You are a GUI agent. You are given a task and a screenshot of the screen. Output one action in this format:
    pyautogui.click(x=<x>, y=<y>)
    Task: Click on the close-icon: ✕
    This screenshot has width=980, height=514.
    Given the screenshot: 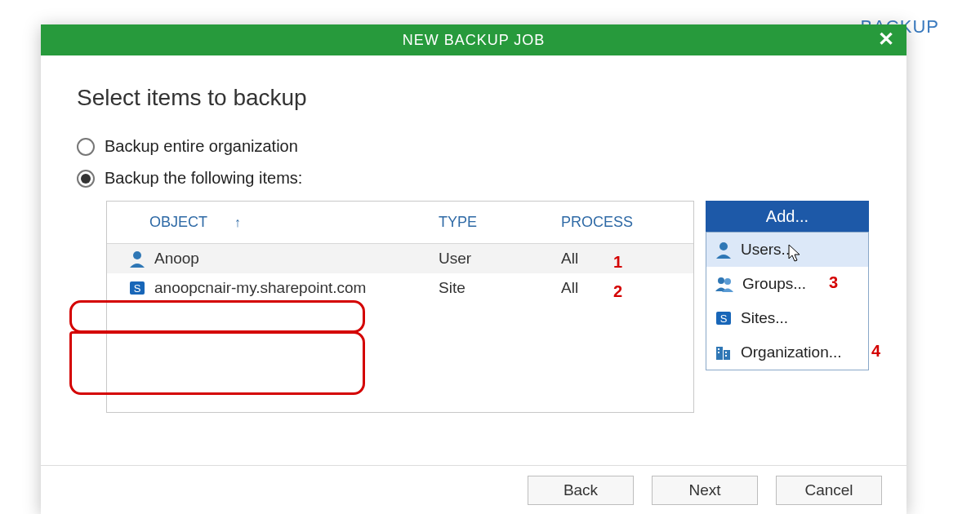 What is the action you would take?
    pyautogui.click(x=887, y=39)
    